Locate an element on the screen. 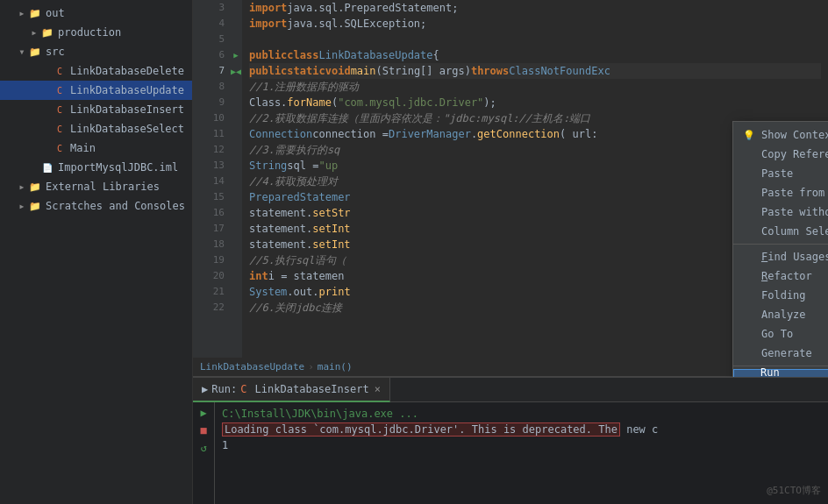 Image resolution: width=828 pixels, height=504 pixels. tree-arrow-extlibs is located at coordinates (22, 187).